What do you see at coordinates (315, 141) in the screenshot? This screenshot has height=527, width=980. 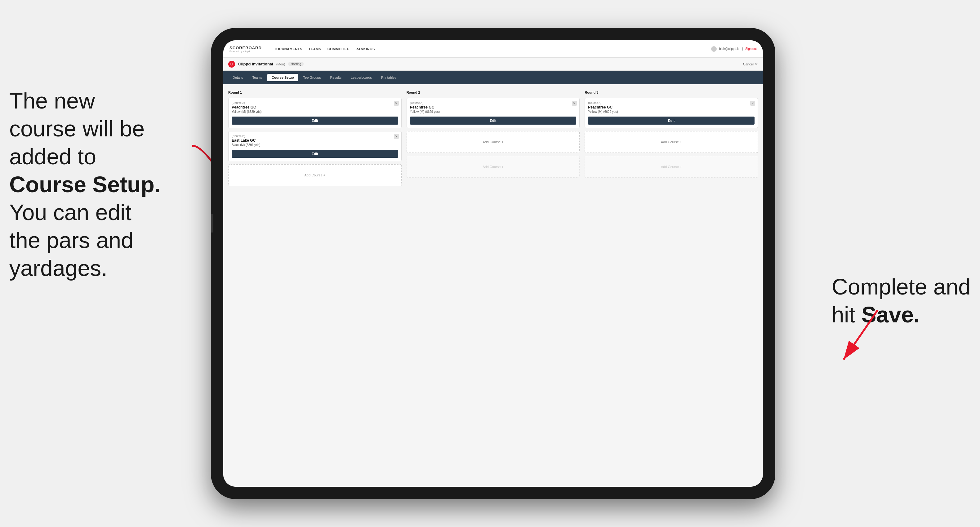 I see `course-b-name-r1: East Lake GC` at bounding box center [315, 141].